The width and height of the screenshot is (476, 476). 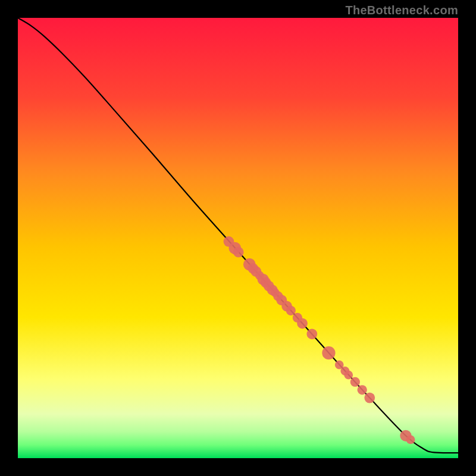 What do you see at coordinates (402, 11) in the screenshot?
I see `watermark-text: TheBottleneck.com` at bounding box center [402, 11].